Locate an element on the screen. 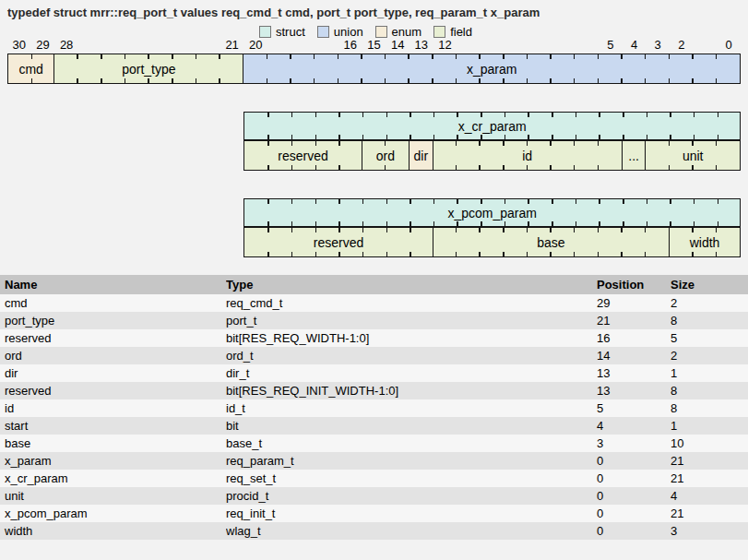 The image size is (748, 560). field-cell-width: width is located at coordinates (705, 242).